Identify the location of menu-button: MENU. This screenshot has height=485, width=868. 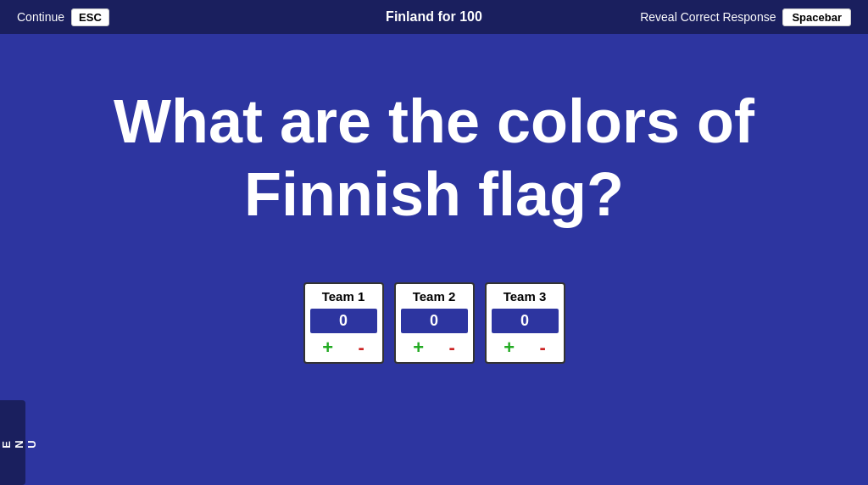
(13, 443).